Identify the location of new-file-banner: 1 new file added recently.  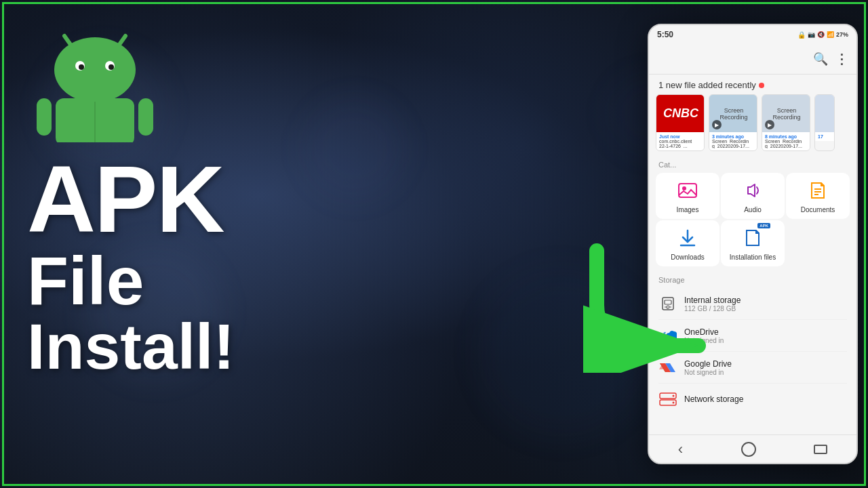
(753, 84).